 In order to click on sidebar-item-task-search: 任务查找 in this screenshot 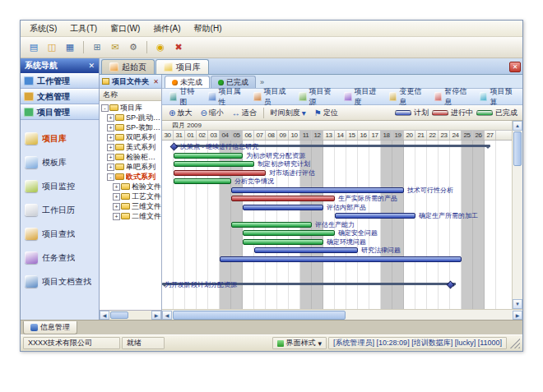, I will do `click(59, 258)`.